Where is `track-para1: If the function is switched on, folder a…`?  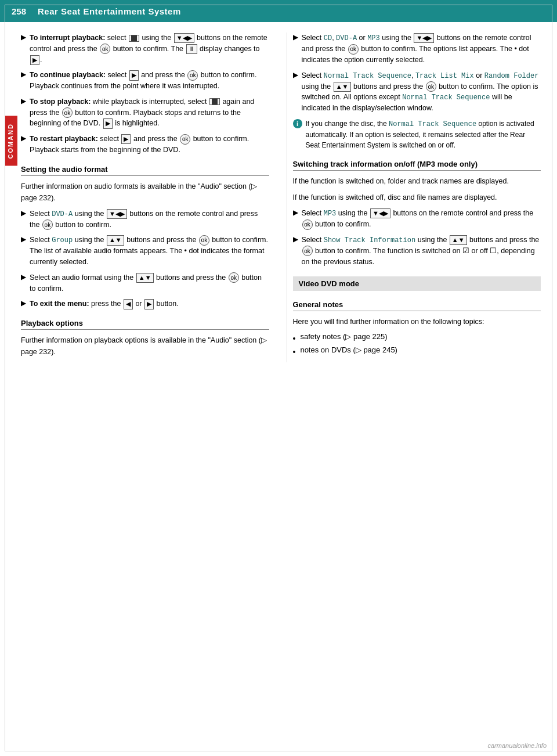
track-para1: If the function is switched on, folder a… is located at coordinates (417, 181).